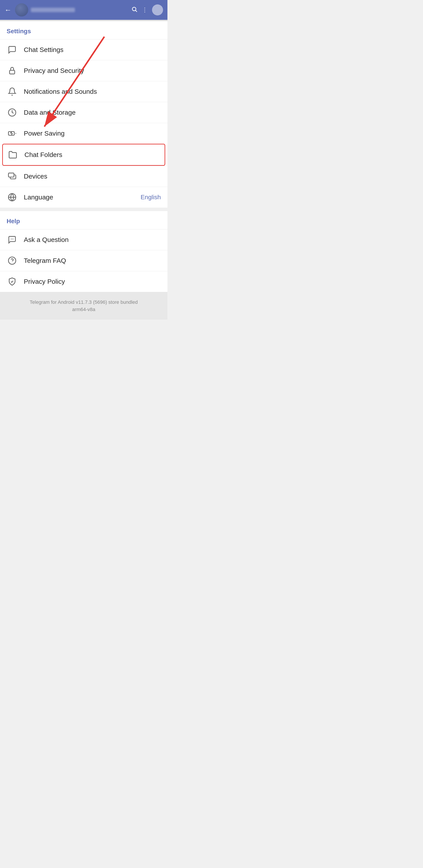 The image size is (423, 868). Describe the element at coordinates (84, 10) in the screenshot. I see `app-header: ← ⋮` at that location.